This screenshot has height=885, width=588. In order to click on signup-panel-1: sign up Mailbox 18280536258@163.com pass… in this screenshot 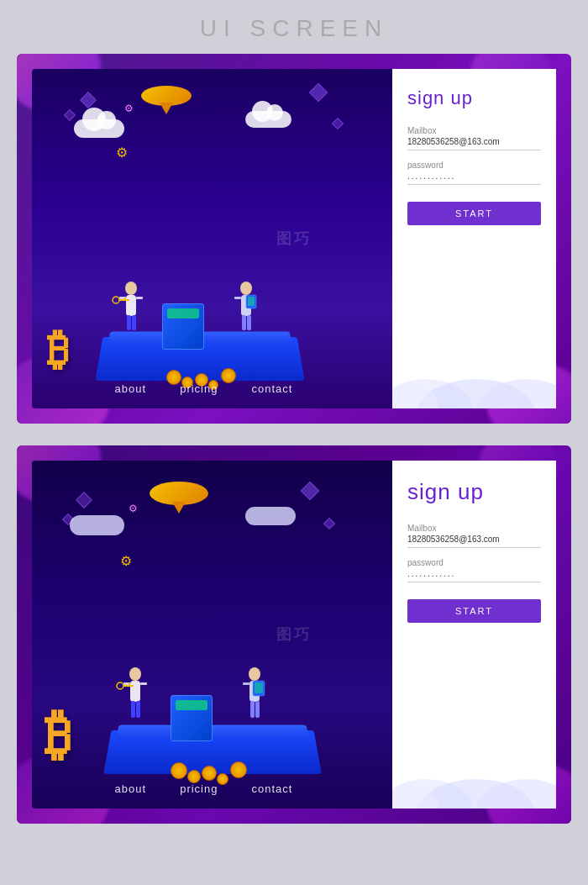, I will do `click(474, 239)`.